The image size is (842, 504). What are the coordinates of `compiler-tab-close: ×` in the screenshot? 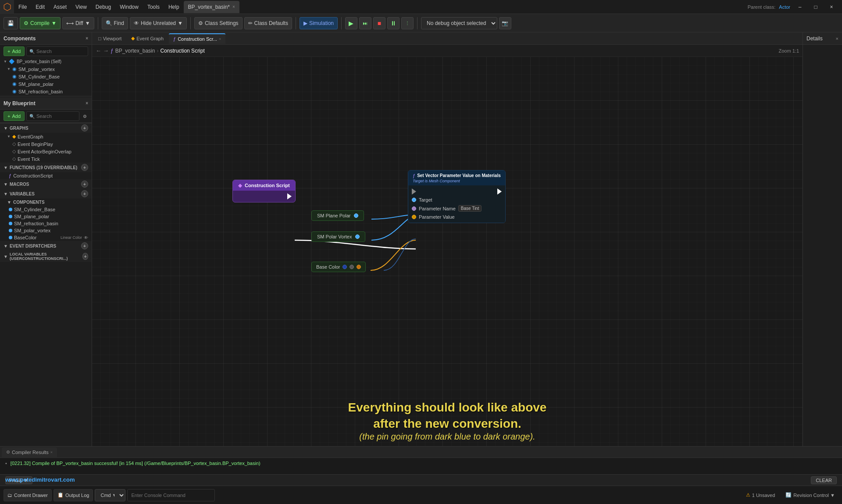 It's located at (52, 452).